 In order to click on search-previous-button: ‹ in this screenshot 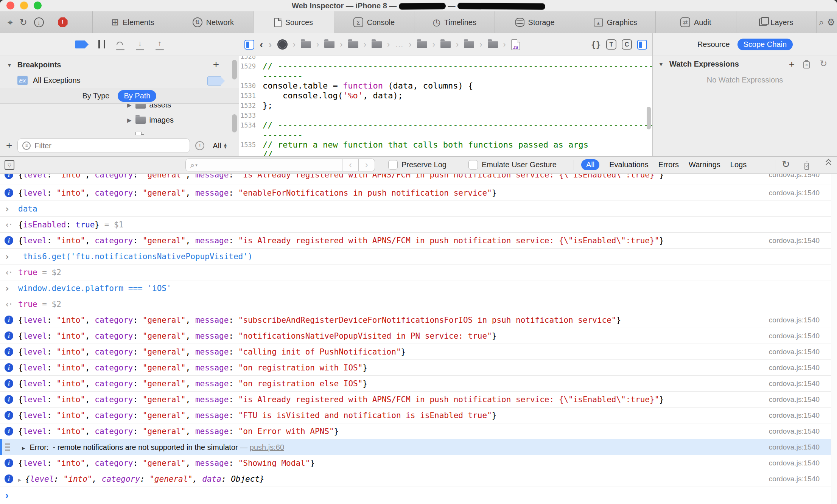, I will do `click(350, 165)`.